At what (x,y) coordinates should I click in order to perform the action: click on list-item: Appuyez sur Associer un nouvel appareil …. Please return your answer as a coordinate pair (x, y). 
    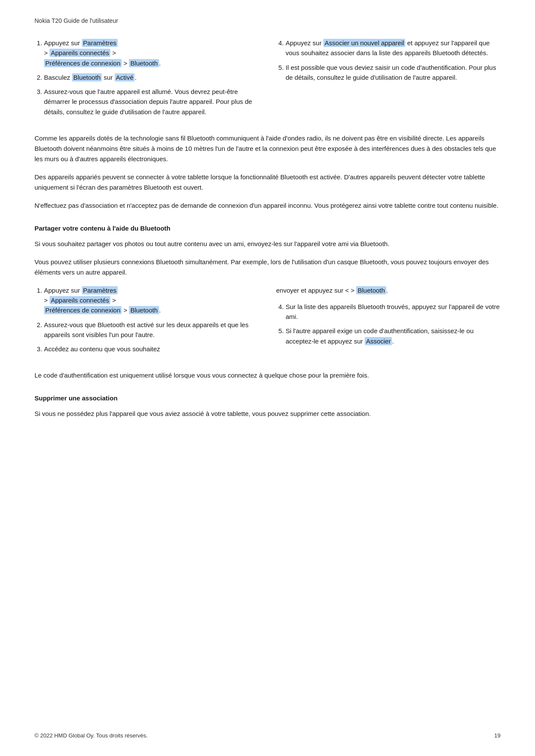
    Looking at the image, I should click on (393, 48).